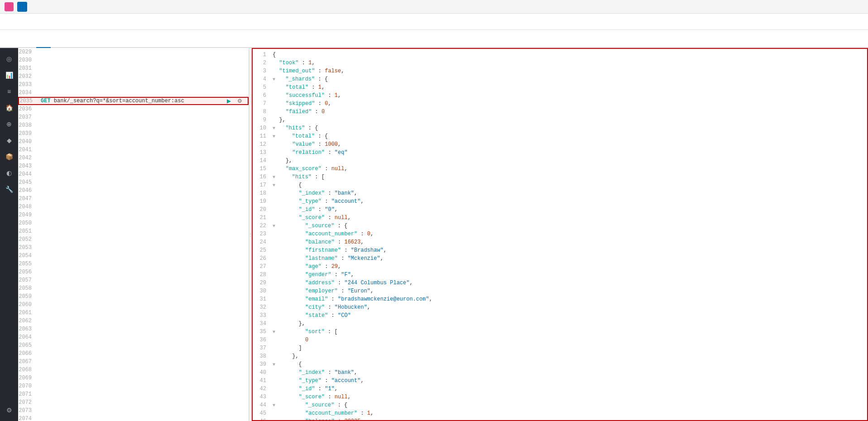 Image resolution: width=868 pixels, height=421 pixels. Describe the element at coordinates (560, 177) in the screenshot. I see `output-line-16: 16▼ "hits" : [` at that location.